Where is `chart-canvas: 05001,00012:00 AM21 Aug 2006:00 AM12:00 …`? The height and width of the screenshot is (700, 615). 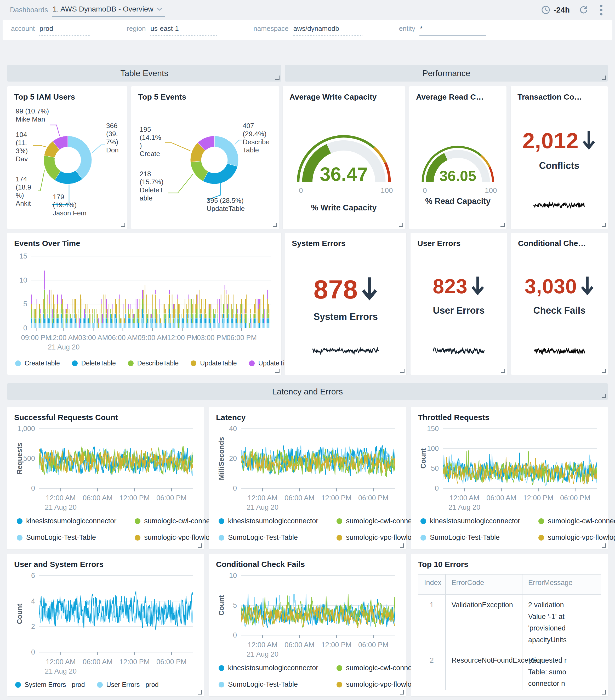
chart-canvas: 05001,00012:00 AM21 Aug 2006:00 AM12:00 … is located at coordinates (106, 467).